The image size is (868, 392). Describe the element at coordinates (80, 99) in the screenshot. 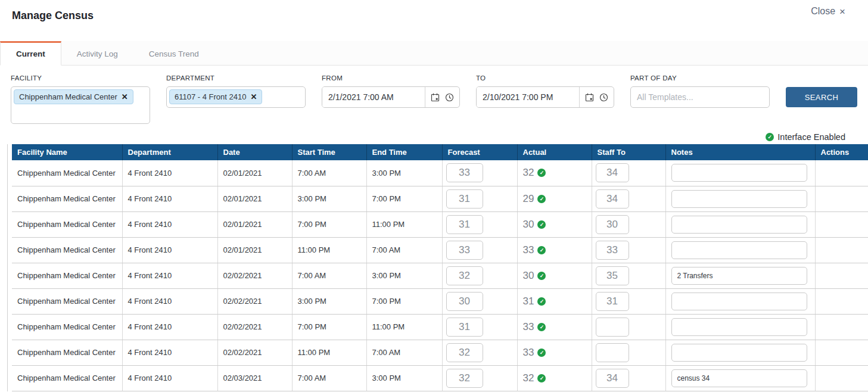

I see `facility-filter: FACILITY Chippenham Medical Center ✕` at that location.